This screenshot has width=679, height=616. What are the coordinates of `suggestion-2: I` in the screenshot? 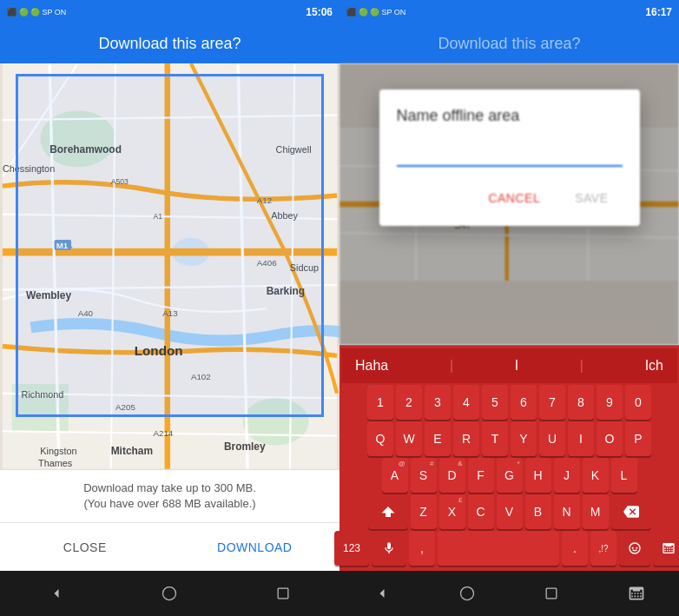 It's located at (517, 366).